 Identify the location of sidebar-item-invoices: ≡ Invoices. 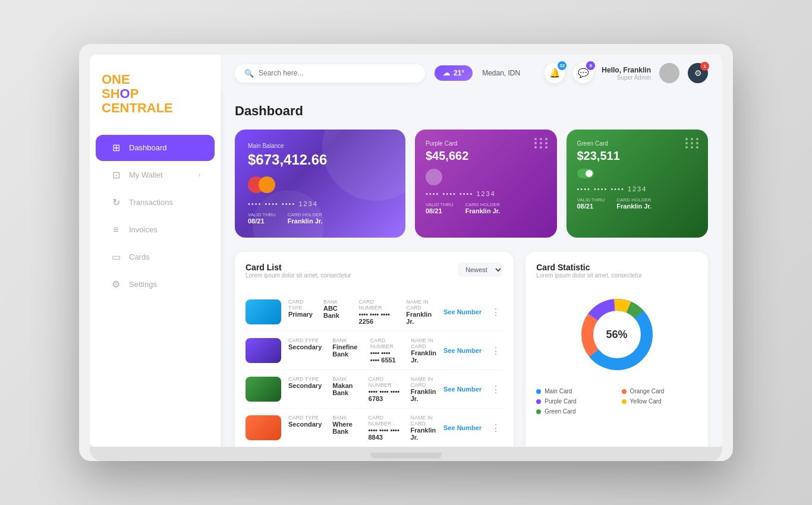
(155, 230).